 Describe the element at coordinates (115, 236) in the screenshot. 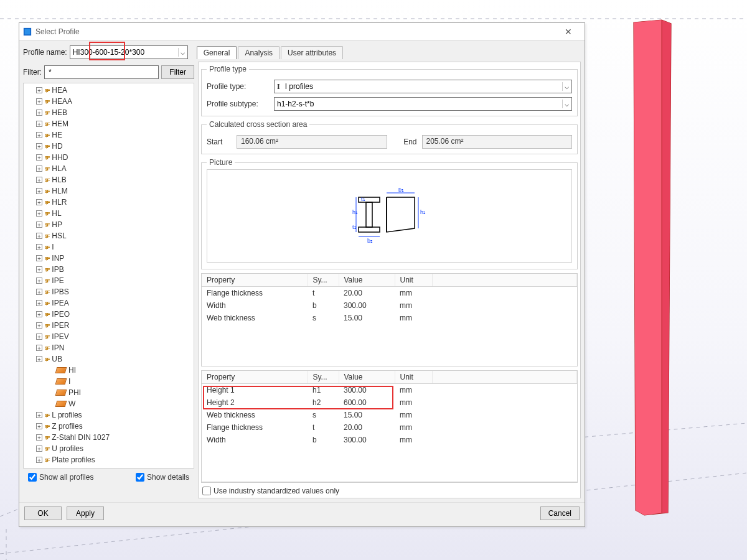

I see `tree-item: +$FHSL` at that location.